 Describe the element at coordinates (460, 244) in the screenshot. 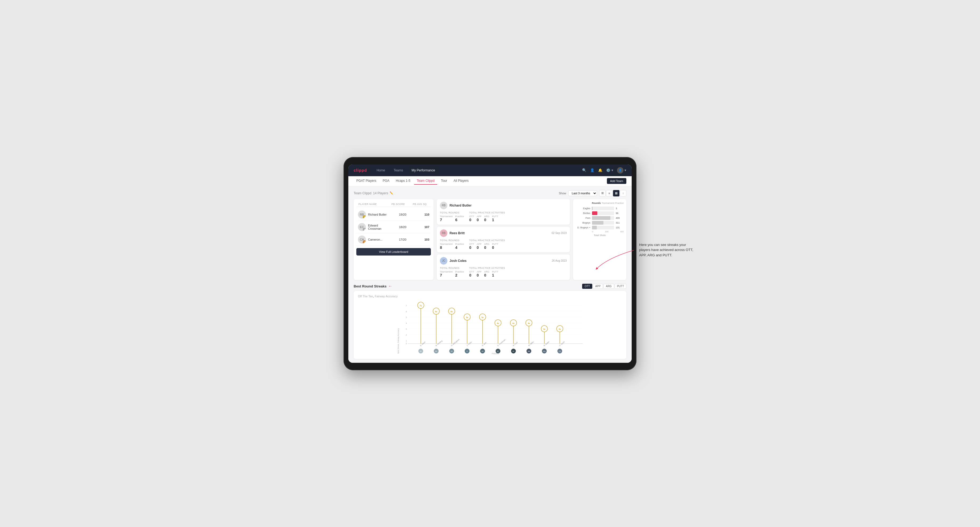

I see `practice-label: Practice` at that location.